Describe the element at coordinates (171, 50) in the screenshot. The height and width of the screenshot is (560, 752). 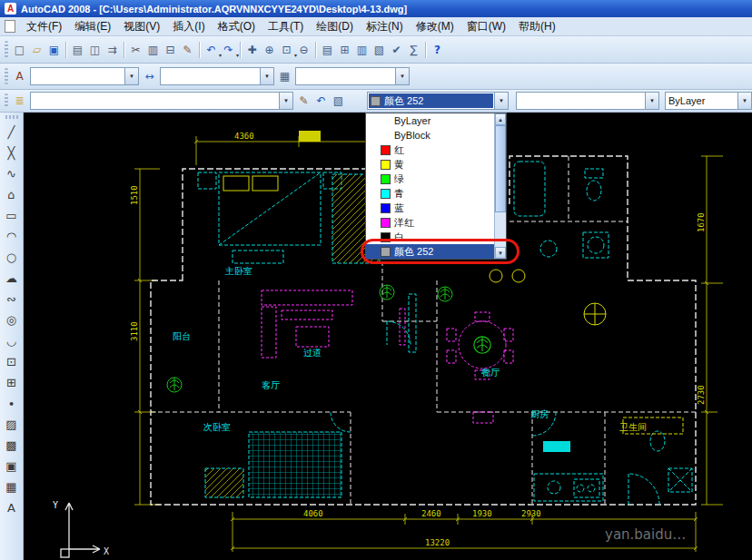
I see `paste-button: ⊟` at that location.